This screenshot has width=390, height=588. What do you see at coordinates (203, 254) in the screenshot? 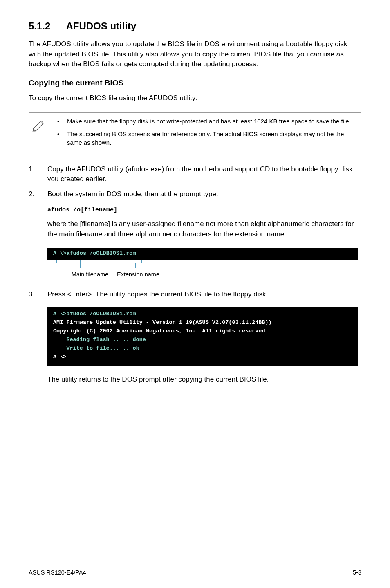
I see `terminal-output-1: A:\>afudos /oOLDBIOS1.rom` at bounding box center [203, 254].